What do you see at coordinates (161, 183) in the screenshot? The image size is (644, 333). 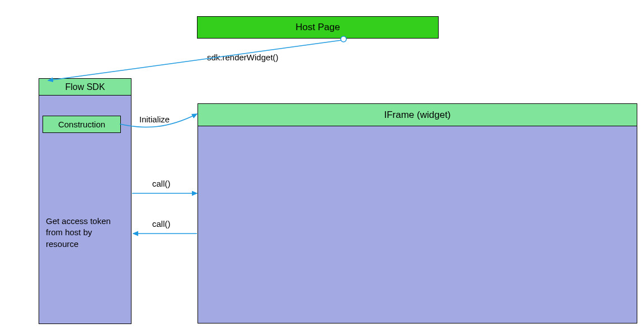 I see `label-call-1: call()` at bounding box center [161, 183].